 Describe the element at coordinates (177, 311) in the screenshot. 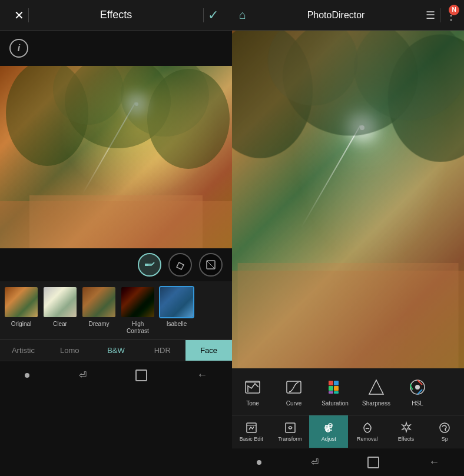

I see `effect-isabelle: Isabelle` at that location.